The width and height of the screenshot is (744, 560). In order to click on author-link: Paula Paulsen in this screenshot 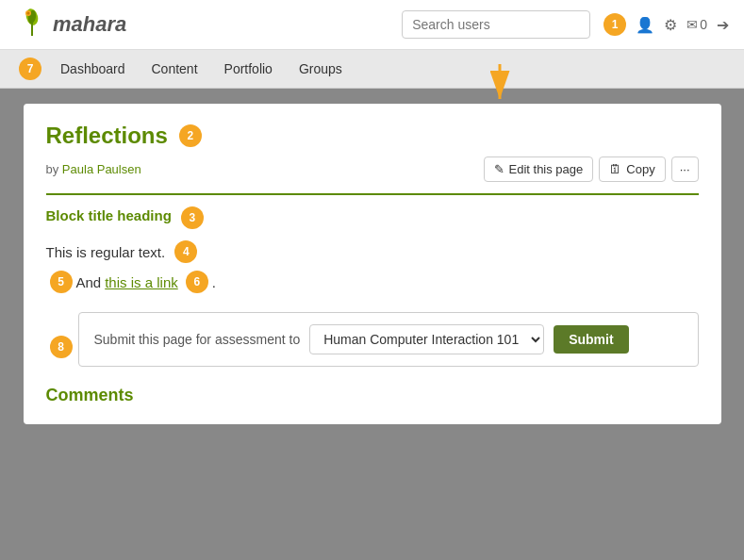, I will do `click(102, 170)`.